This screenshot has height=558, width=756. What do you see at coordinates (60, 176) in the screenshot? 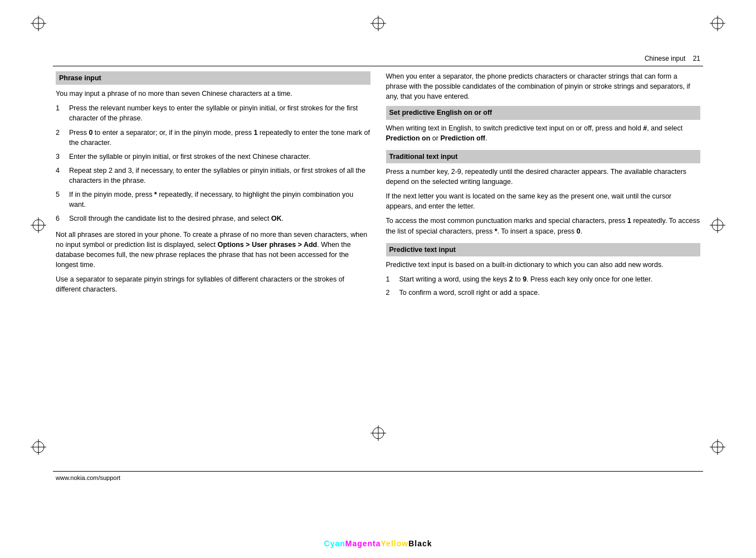
I see `step-4-num: 4` at bounding box center [60, 176].